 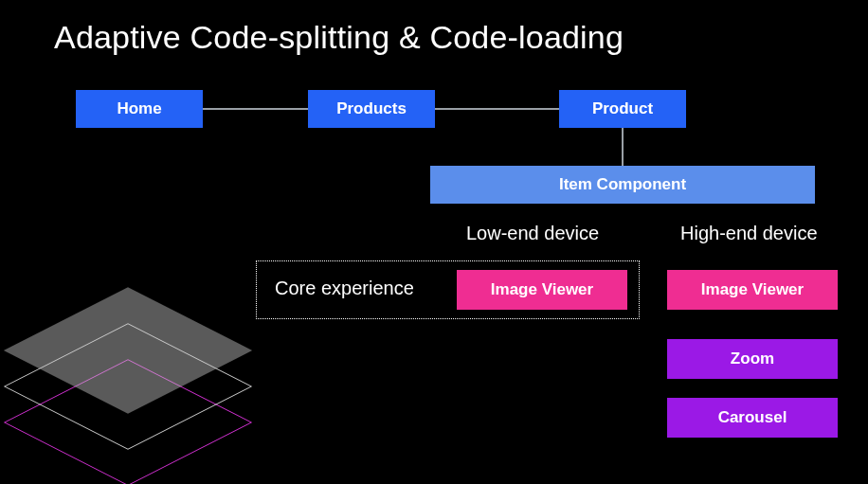 I want to click on node-item-component: Item Component, so click(x=623, y=185).